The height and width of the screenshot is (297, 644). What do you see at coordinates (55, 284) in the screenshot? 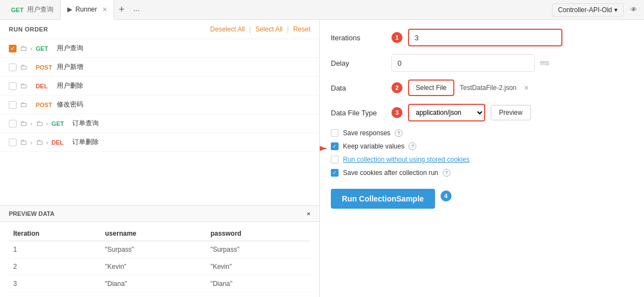
I see `cell-iteration: 3` at bounding box center [55, 284].